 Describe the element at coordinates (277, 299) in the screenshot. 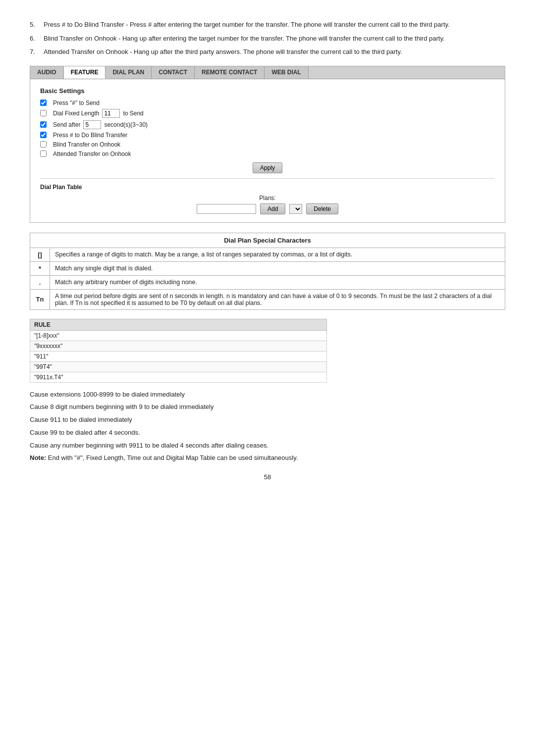

I see `char-tn-desc: A time out period before digits are sent…` at that location.